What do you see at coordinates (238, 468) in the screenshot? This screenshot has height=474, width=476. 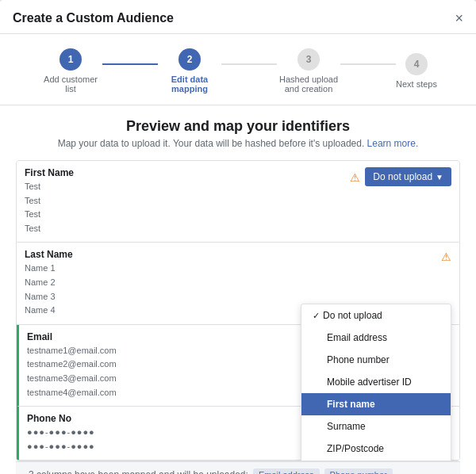 I see `footer-bar: 3 columns have been mapped and will be u…` at bounding box center [238, 468].